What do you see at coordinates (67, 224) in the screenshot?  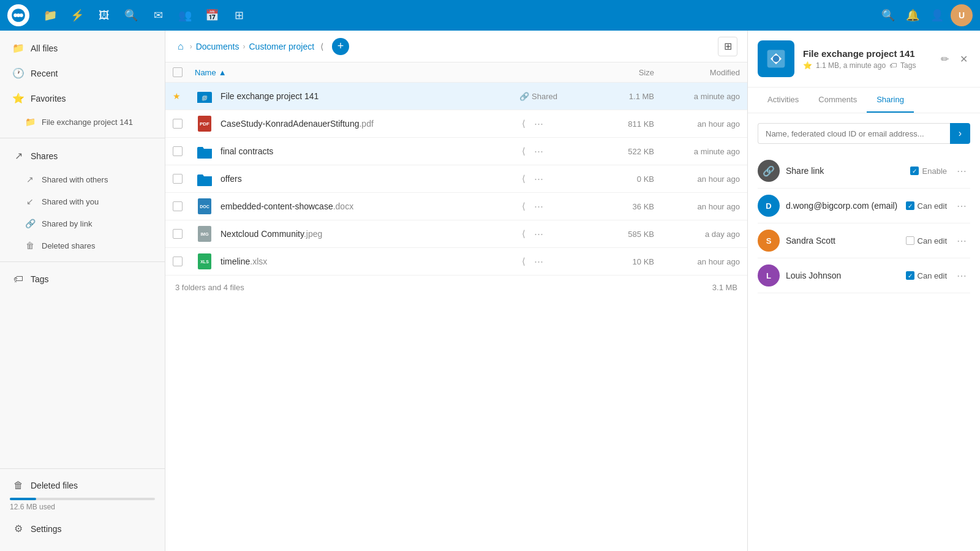 I see `sidebar-label-shared-link: Shared by link` at bounding box center [67, 224].